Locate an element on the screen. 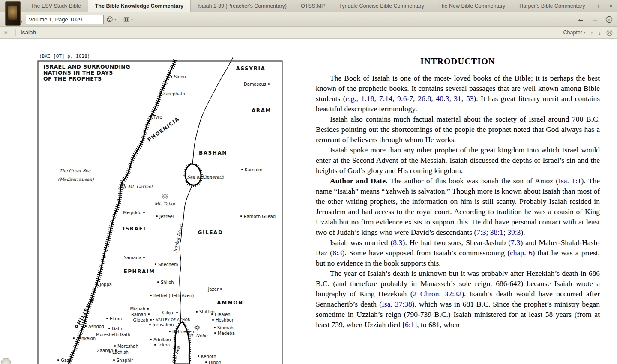  tab-the-new-bible-commentary: The New Bible Commentary is located at coordinates (472, 6).